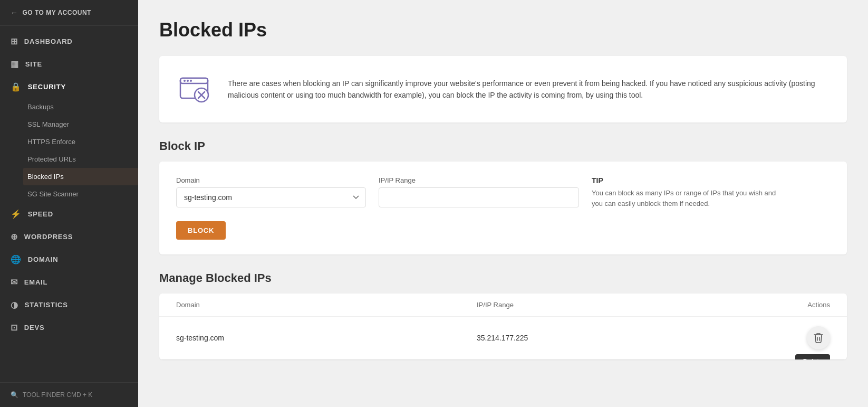  What do you see at coordinates (57, 395) in the screenshot?
I see `tool-finder-label: TOOL FINDER CMD + K` at bounding box center [57, 395].